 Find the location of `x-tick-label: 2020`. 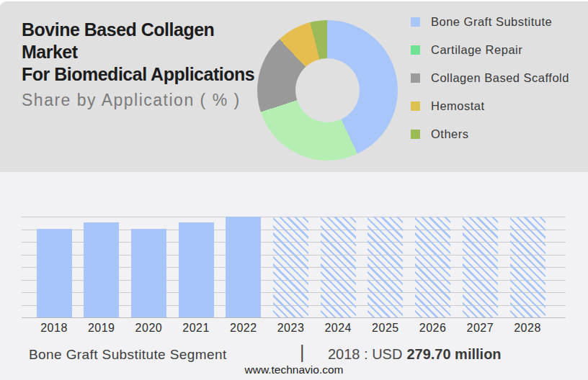

x-tick-label: 2020 is located at coordinates (148, 328).